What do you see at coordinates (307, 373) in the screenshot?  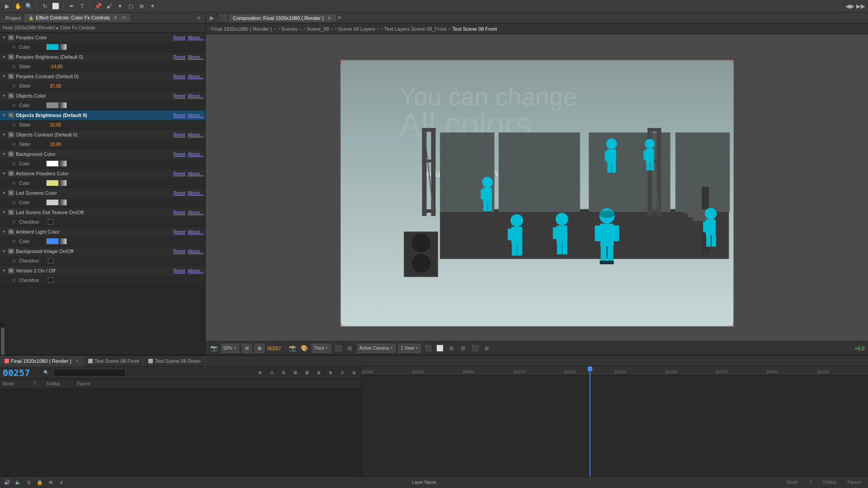 I see `transport-icon-5: ⊠` at bounding box center [307, 373].